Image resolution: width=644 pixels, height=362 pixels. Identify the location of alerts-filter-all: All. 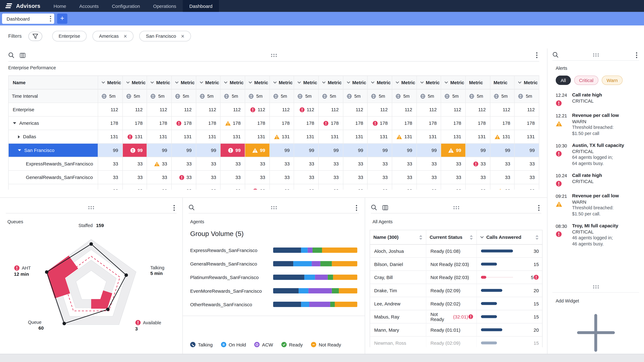
(563, 80).